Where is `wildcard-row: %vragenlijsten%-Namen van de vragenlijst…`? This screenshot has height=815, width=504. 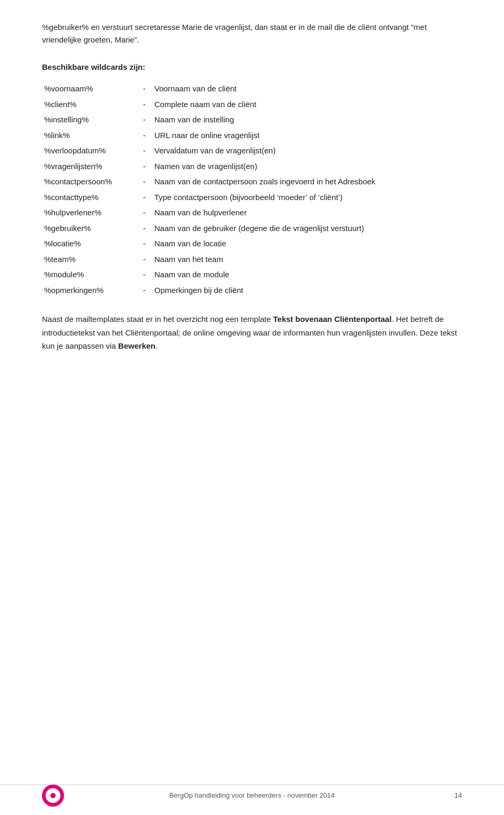
wildcard-row: %vragenlijsten%-Namen van de vragenlijst… is located at coordinates (252, 166).